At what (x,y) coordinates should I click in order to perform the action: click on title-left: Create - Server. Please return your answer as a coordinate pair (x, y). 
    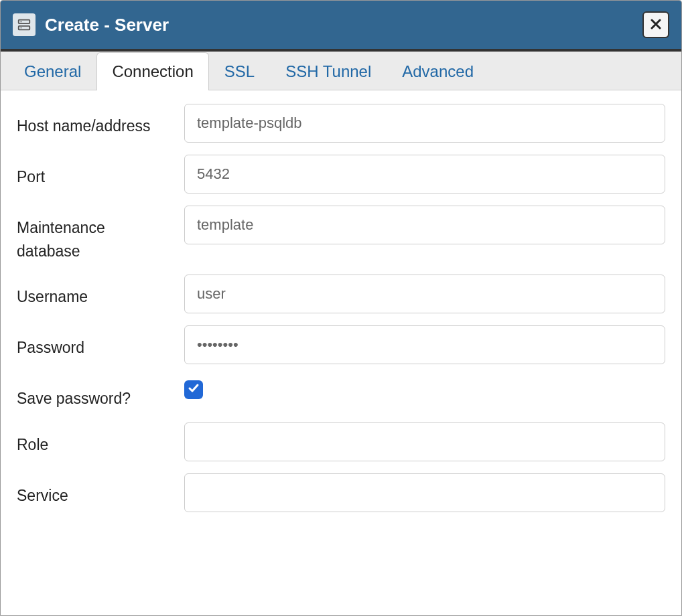
    Looking at the image, I should click on (91, 25).